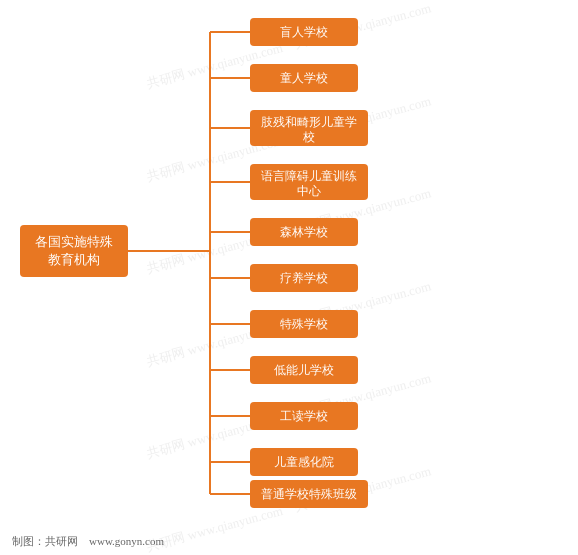 Image resolution: width=578 pixels, height=555 pixels. I want to click on footer: 制图：共研网 www.gonyn.com, so click(88, 542).